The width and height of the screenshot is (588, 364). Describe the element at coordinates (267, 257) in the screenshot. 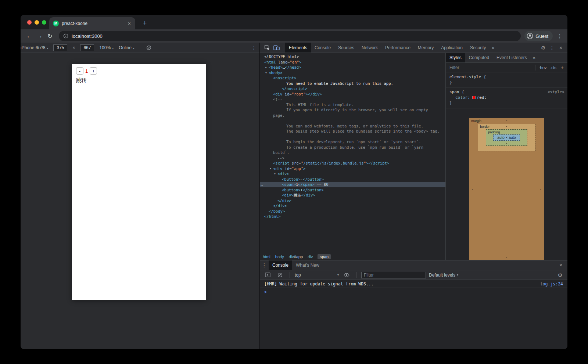

I see `breadcrumb-item-html: html` at that location.